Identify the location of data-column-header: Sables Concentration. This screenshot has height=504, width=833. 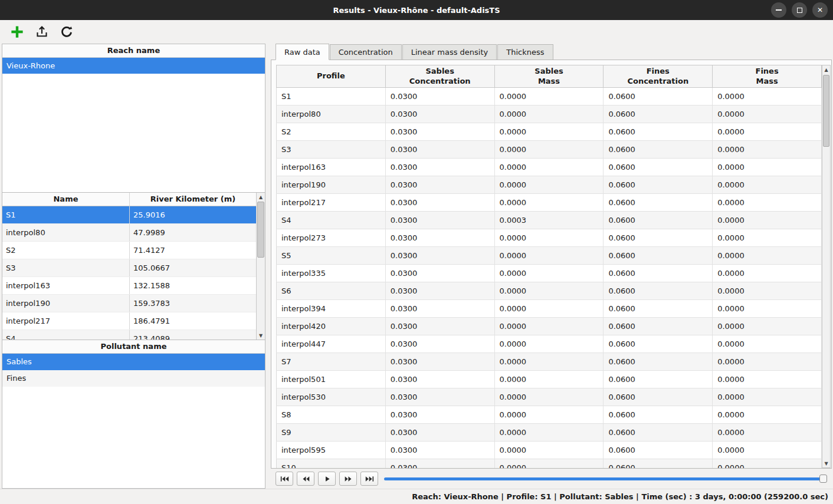
(440, 77).